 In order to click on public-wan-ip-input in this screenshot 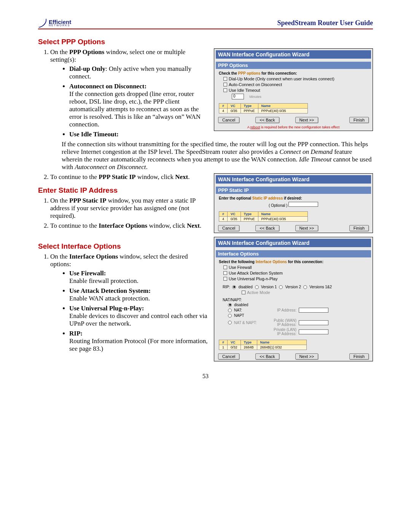, I will do `click(314, 323)`.